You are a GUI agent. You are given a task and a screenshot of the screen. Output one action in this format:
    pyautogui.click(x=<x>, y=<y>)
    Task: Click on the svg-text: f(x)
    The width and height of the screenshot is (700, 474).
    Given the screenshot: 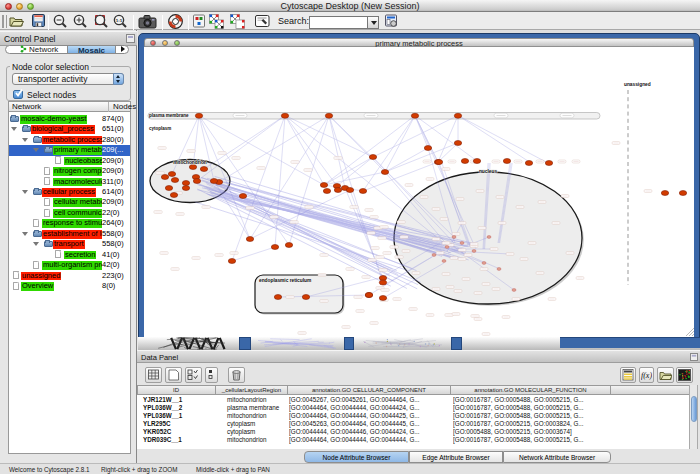 What is the action you would take?
    pyautogui.click(x=646, y=376)
    